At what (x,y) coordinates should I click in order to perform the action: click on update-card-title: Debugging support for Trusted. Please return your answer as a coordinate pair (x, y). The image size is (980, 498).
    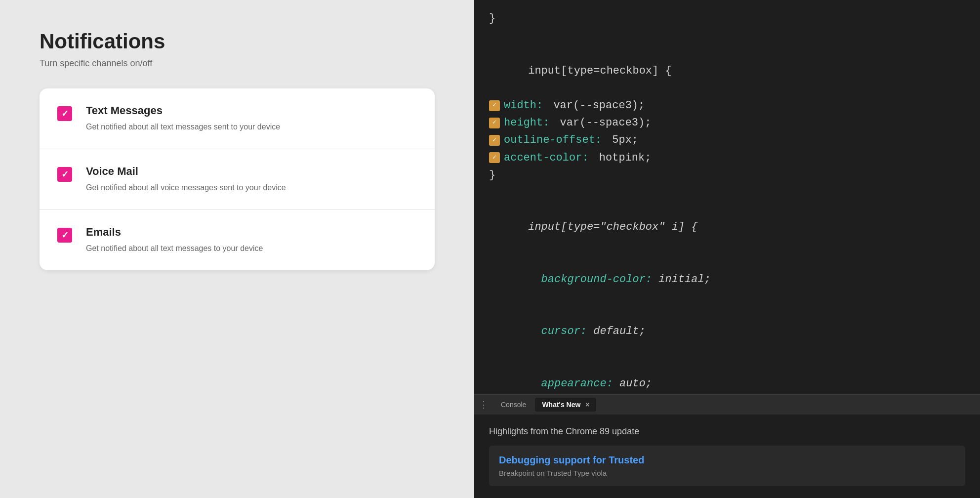
    Looking at the image, I should click on (727, 460).